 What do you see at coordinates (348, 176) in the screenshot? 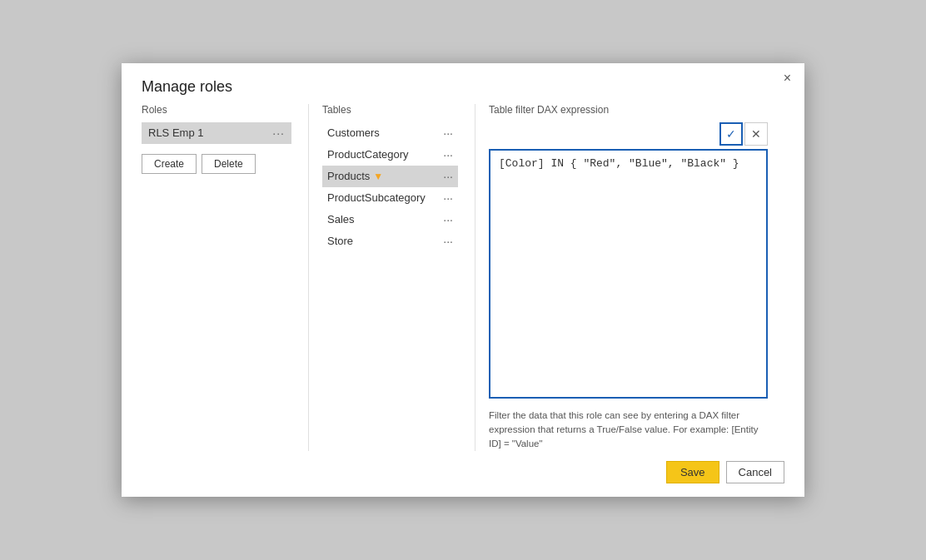
I see `table-item-label: Products` at bounding box center [348, 176].